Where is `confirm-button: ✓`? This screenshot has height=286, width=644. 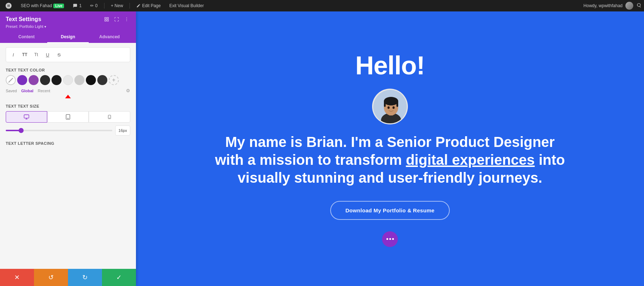
confirm-button: ✓ is located at coordinates (119, 277).